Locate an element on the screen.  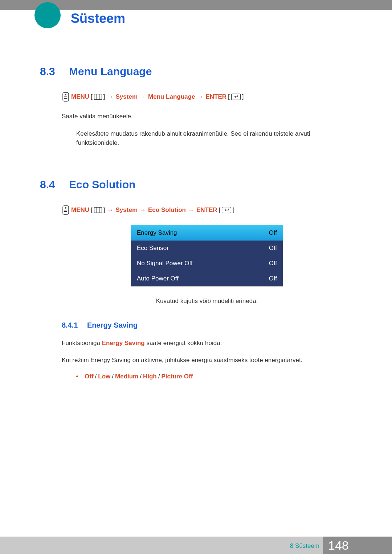
note-8-3: Keelesätete muudatus rakendub ainult ekr… is located at coordinates (214, 139).